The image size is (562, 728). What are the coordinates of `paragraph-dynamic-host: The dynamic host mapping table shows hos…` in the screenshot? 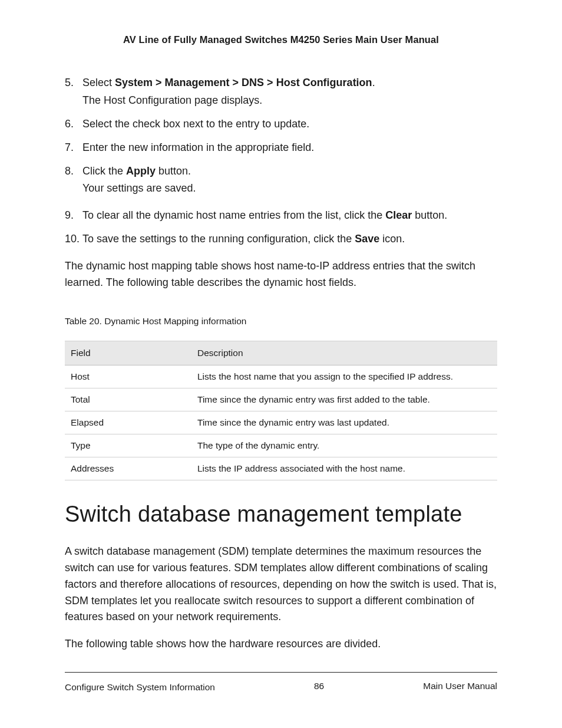 It's located at (281, 275).